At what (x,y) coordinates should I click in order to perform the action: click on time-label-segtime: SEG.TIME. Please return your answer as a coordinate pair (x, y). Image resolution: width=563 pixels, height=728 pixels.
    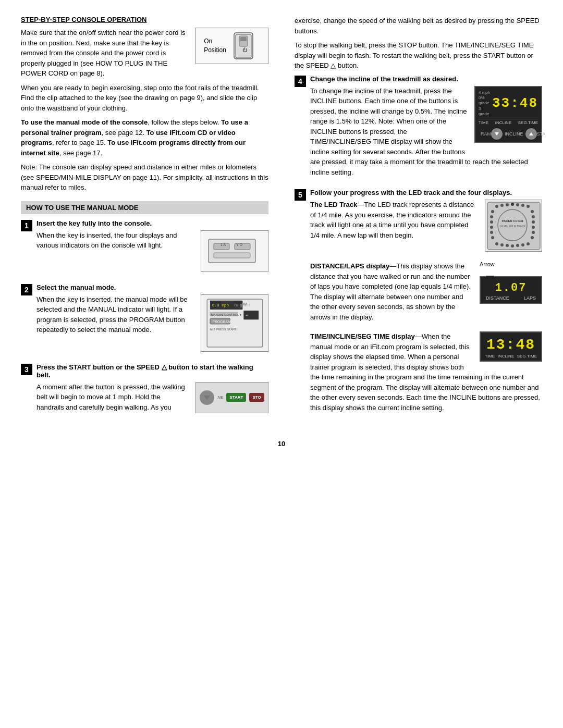
    Looking at the image, I should click on (527, 356).